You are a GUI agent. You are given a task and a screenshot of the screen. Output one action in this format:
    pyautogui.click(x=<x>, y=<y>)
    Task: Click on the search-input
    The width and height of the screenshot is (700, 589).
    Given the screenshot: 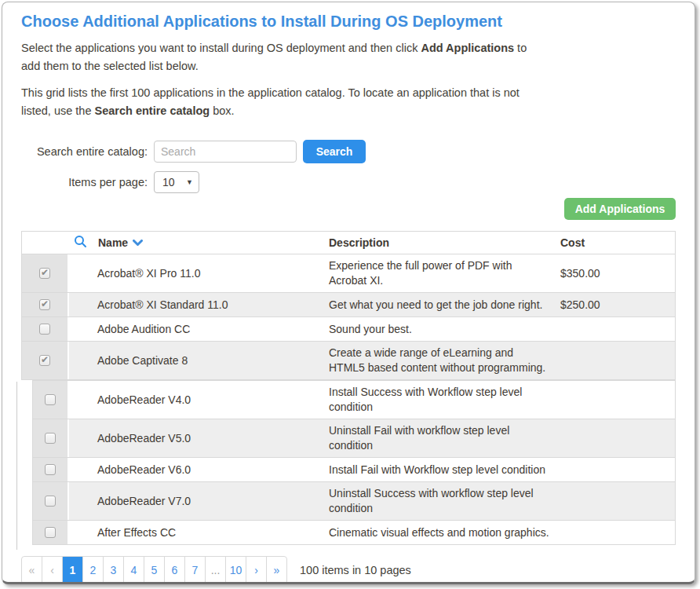 What is the action you would take?
    pyautogui.click(x=225, y=152)
    